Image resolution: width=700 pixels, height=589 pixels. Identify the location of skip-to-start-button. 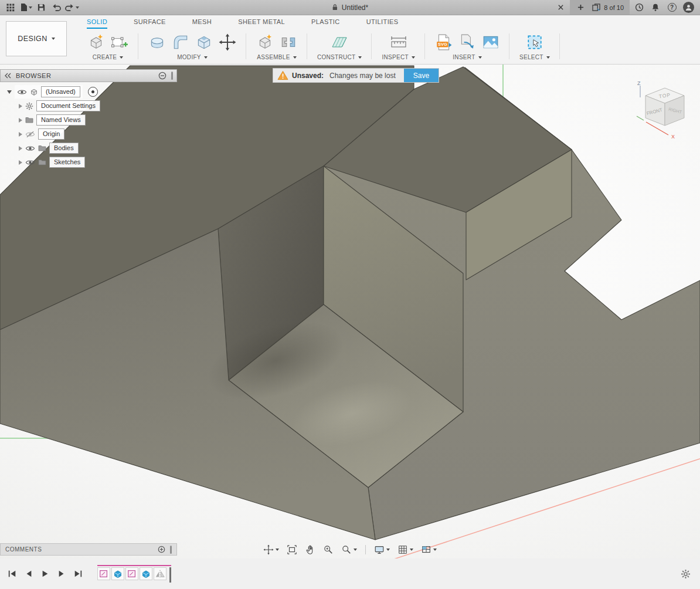
(12, 574).